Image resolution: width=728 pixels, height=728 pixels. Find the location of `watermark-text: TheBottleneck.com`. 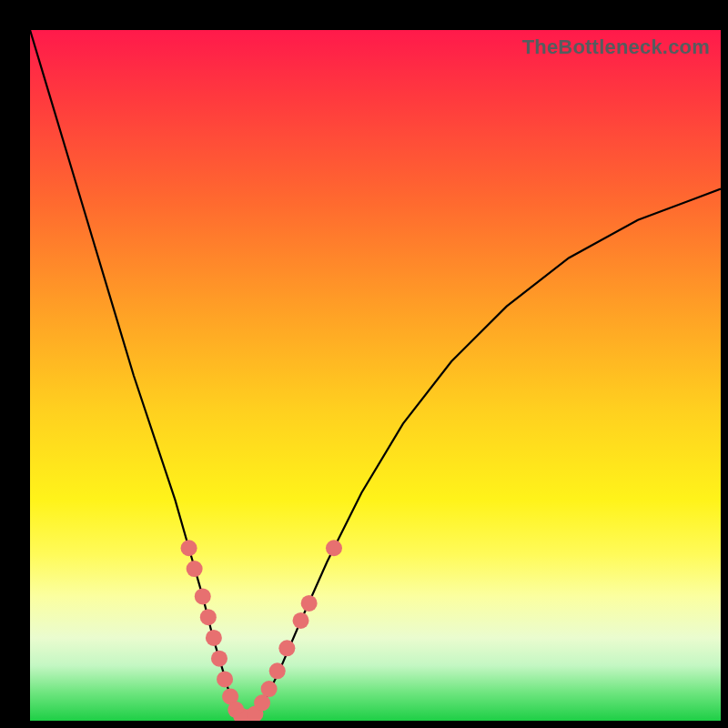

watermark-text: TheBottleneck.com is located at coordinates (616, 47).